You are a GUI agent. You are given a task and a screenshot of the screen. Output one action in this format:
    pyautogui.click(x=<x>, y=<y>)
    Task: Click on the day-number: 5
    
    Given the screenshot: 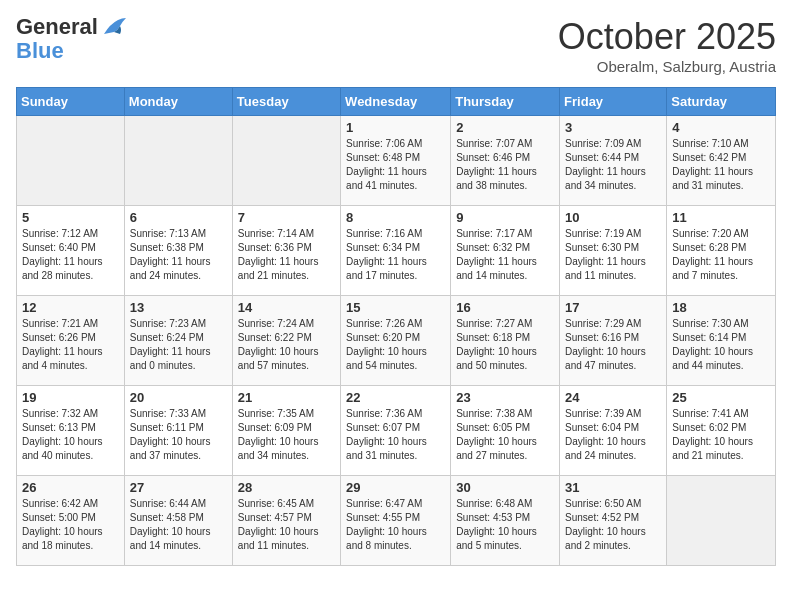 What is the action you would take?
    pyautogui.click(x=70, y=218)
    